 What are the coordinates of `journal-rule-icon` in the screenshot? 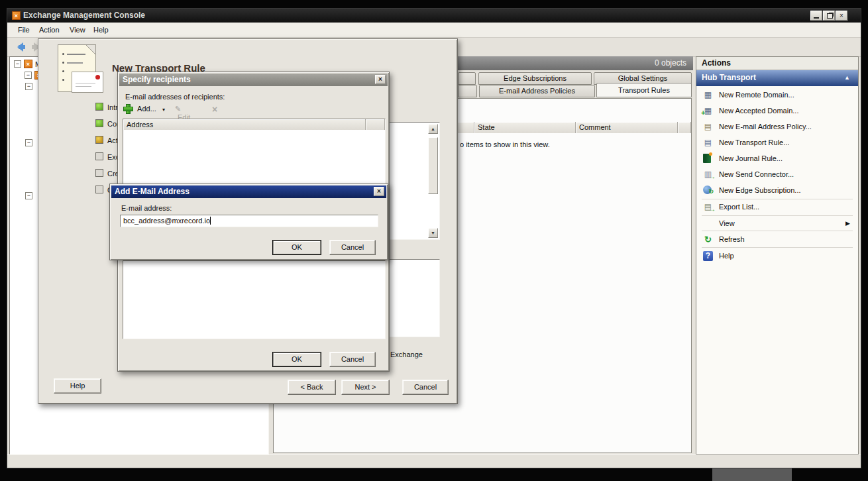 It's located at (707, 158).